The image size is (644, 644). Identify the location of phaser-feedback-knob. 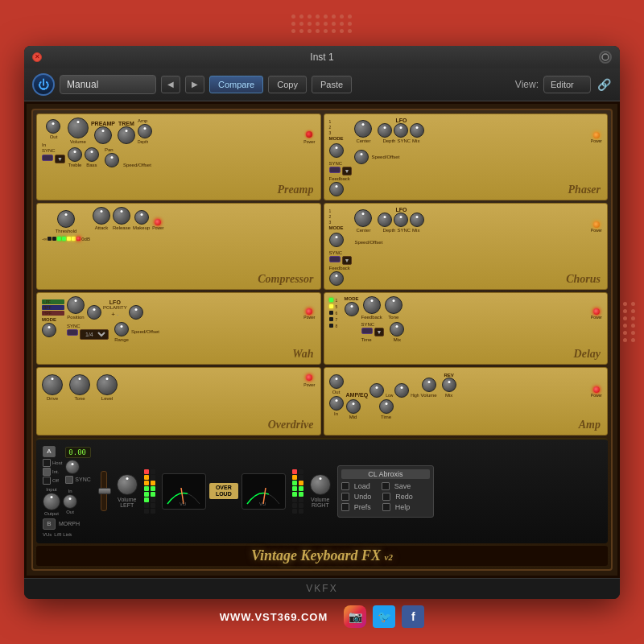
(336, 189).